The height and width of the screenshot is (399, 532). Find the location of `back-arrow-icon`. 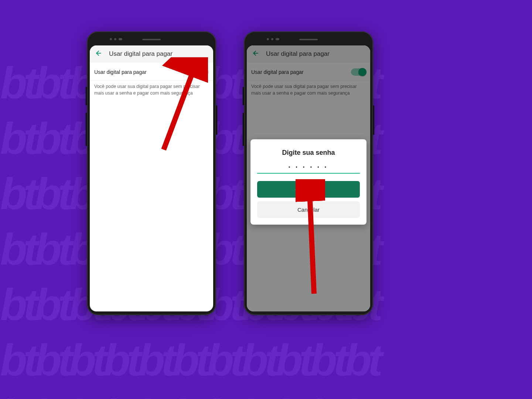

back-arrow-icon is located at coordinates (99, 54).